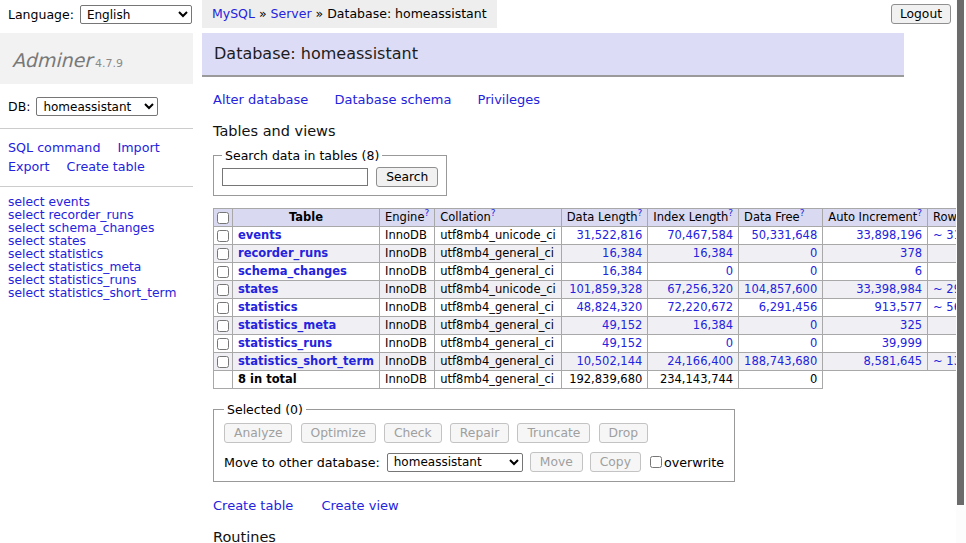 The width and height of the screenshot is (966, 543). What do you see at coordinates (97, 106) in the screenshot?
I see `db-select: homeassistant` at bounding box center [97, 106].